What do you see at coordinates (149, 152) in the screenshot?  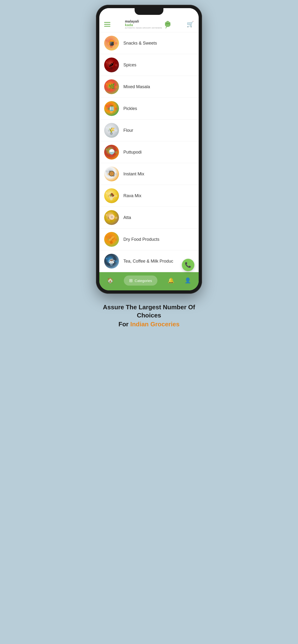 I see `category-item: 🍚Puttupodi` at bounding box center [149, 152].